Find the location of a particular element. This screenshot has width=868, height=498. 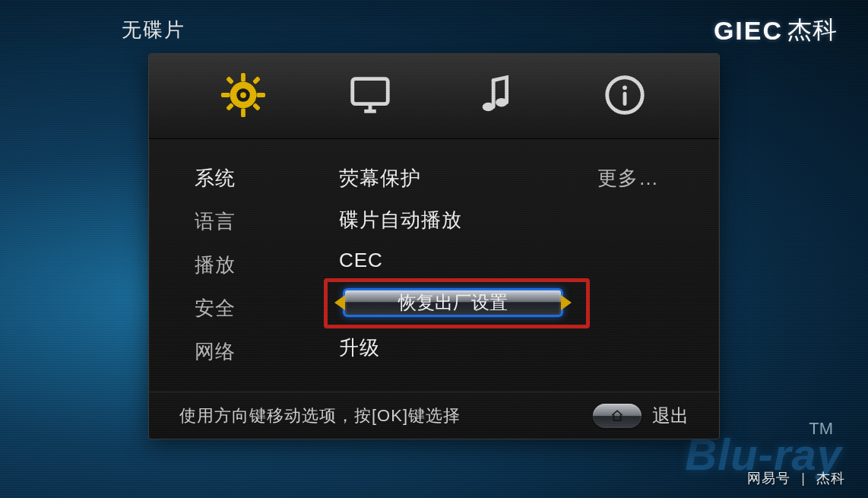

home-icon is located at coordinates (617, 416).